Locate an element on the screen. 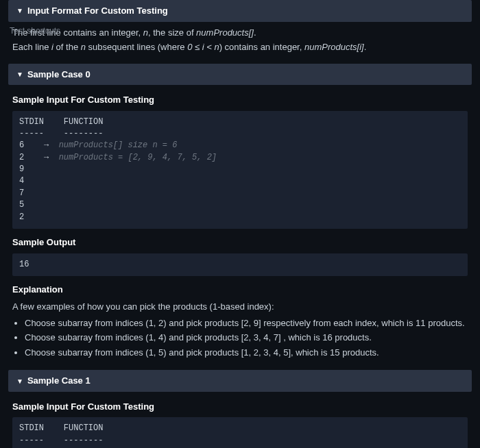  sample-input-code-1: STDIN FUNCTION ----- -------- 4 → numPro… is located at coordinates (240, 433).